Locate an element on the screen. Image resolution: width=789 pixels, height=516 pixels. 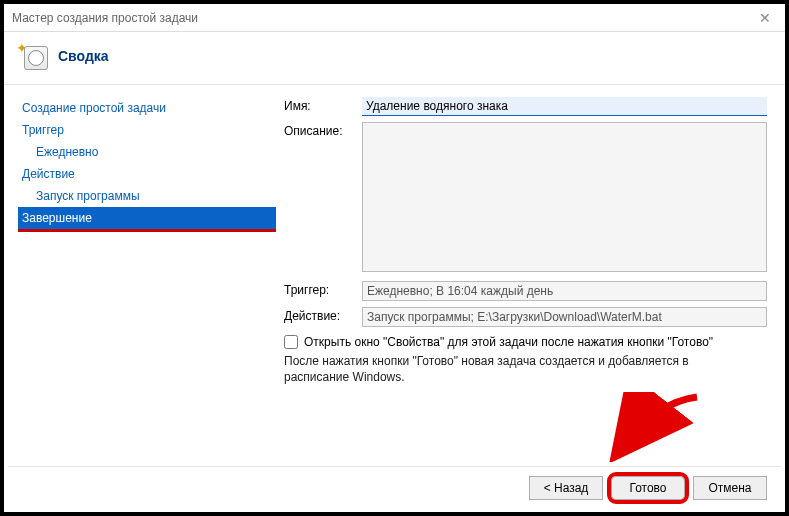
action-label: Действие: is located at coordinates (323, 317).